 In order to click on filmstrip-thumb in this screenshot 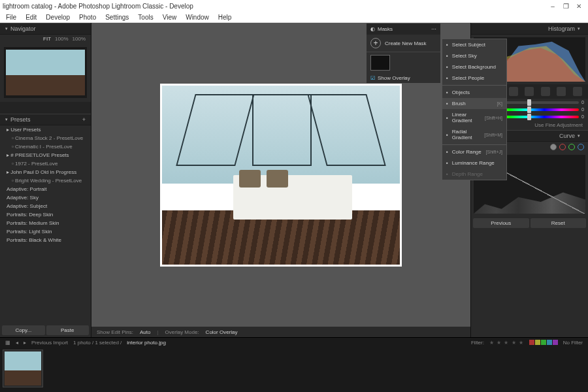, I will do `click(23, 368)`.